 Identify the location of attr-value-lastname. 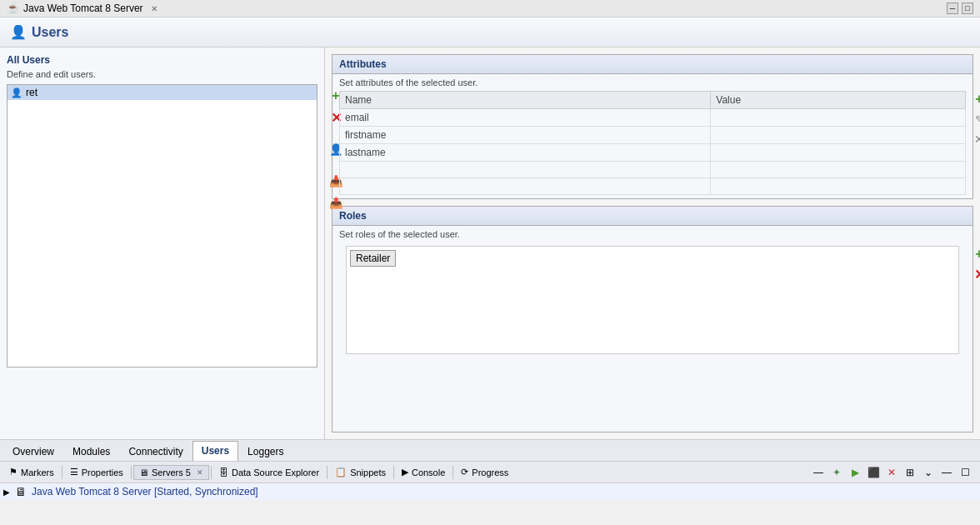
(838, 153).